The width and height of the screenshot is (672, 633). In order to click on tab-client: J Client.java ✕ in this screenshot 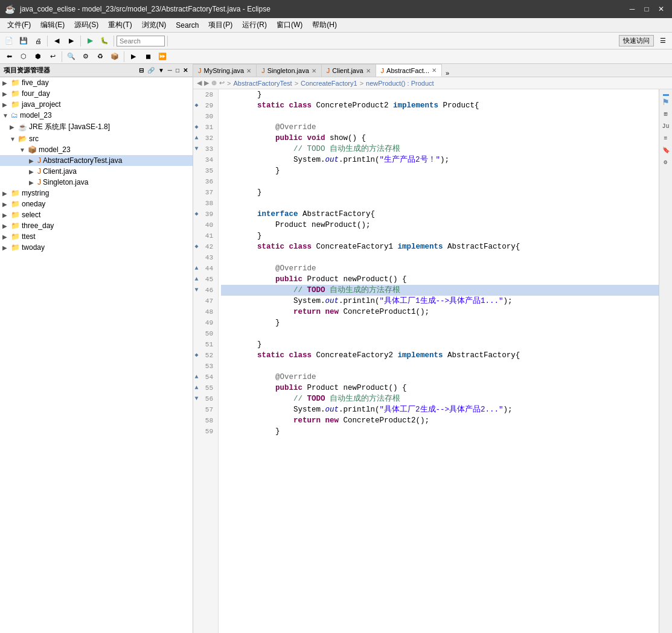, I will do `click(349, 70)`.